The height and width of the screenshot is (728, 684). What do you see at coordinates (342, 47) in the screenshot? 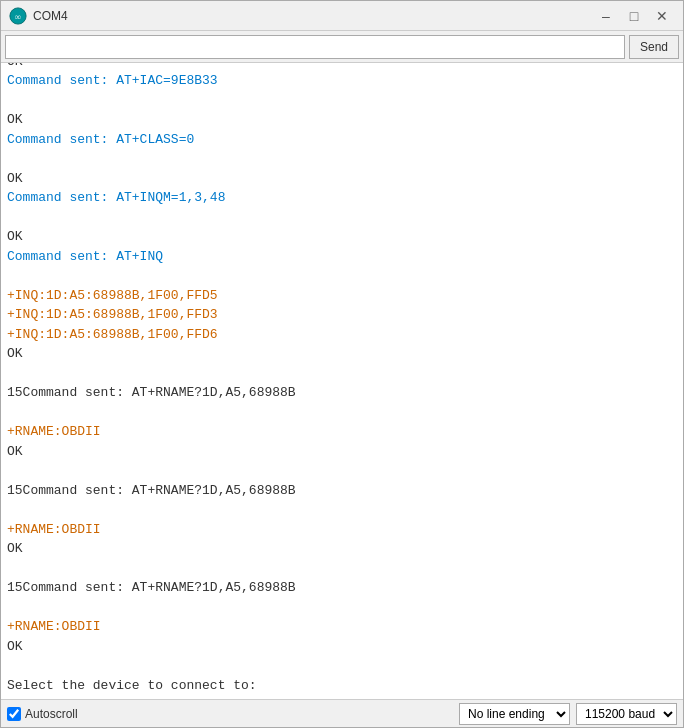
I see `toolbar: Send` at bounding box center [342, 47].